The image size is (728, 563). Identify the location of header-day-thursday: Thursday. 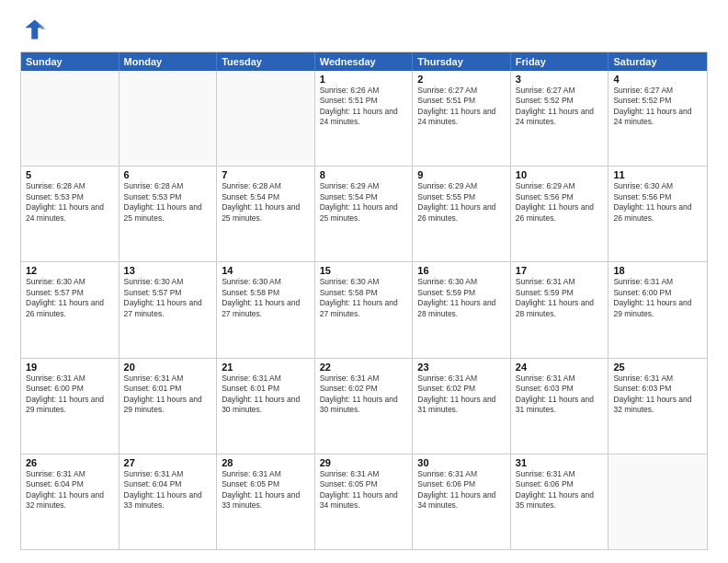
(461, 62).